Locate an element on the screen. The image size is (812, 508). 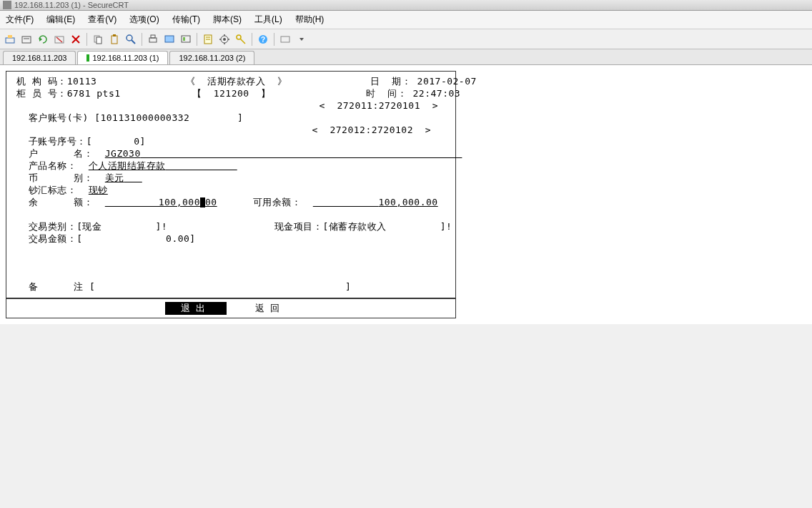
quick-connect-icon is located at coordinates (26, 39).